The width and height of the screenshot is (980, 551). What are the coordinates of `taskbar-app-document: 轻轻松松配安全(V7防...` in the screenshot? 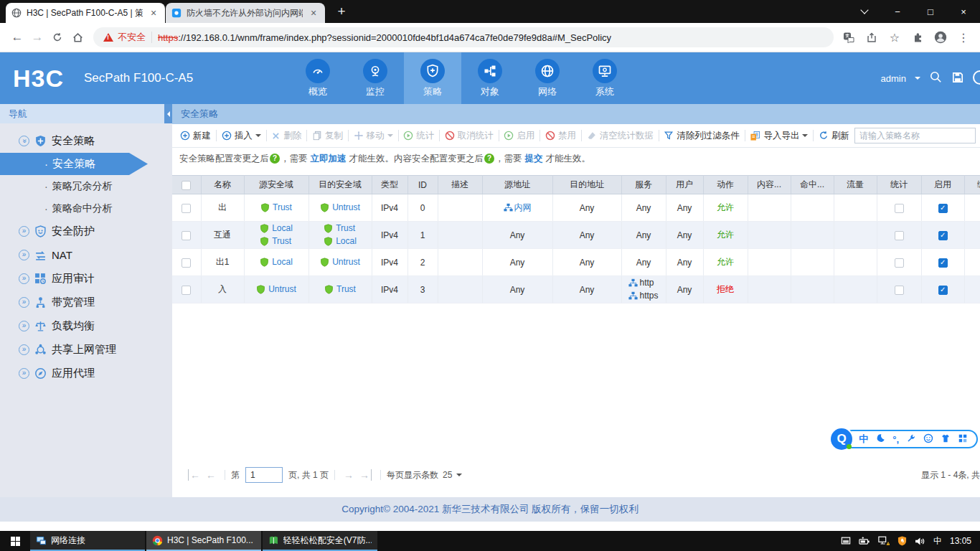 It's located at (320, 541).